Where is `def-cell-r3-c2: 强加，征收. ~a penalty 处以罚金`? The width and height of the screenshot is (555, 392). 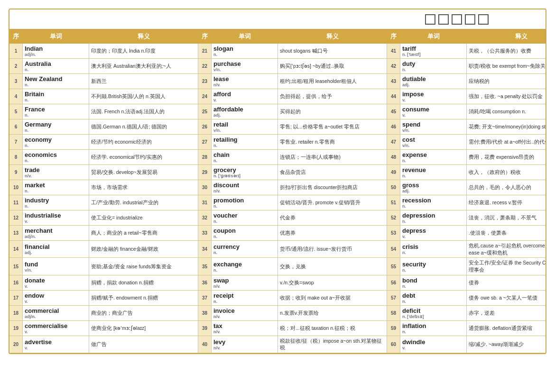 def-cell-r3-c2: 强加，征收. ~a penalty 处以罚金 is located at coordinates (507, 97).